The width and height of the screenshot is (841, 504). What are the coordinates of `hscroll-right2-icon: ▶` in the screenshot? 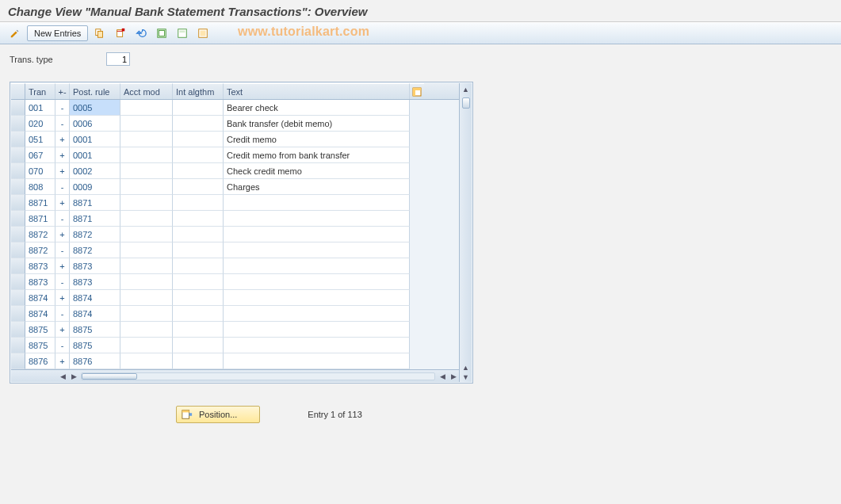 It's located at (453, 376).